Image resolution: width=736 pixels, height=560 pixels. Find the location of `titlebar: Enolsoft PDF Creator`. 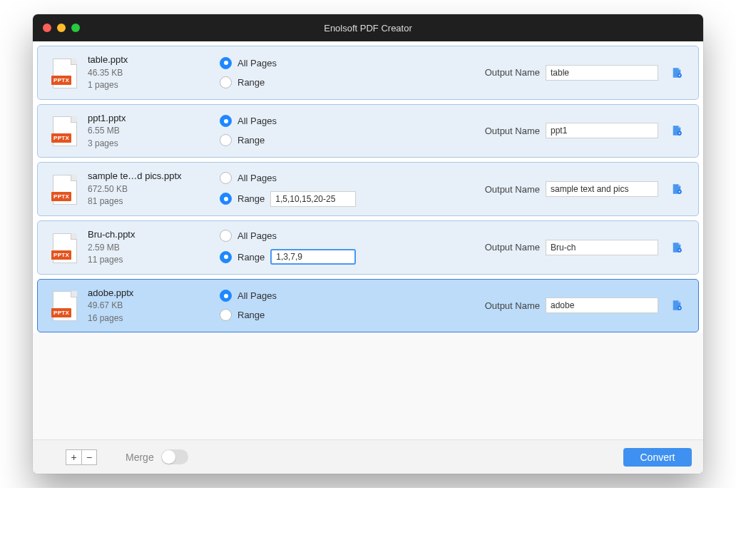

titlebar: Enolsoft PDF Creator is located at coordinates (368, 28).